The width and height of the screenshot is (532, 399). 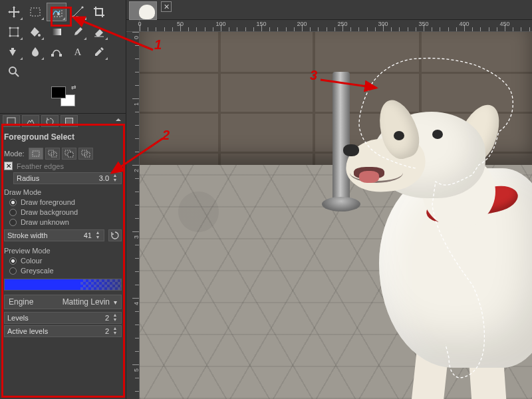 I want to click on preview-colour-label: Colour, so click(x=31, y=261).